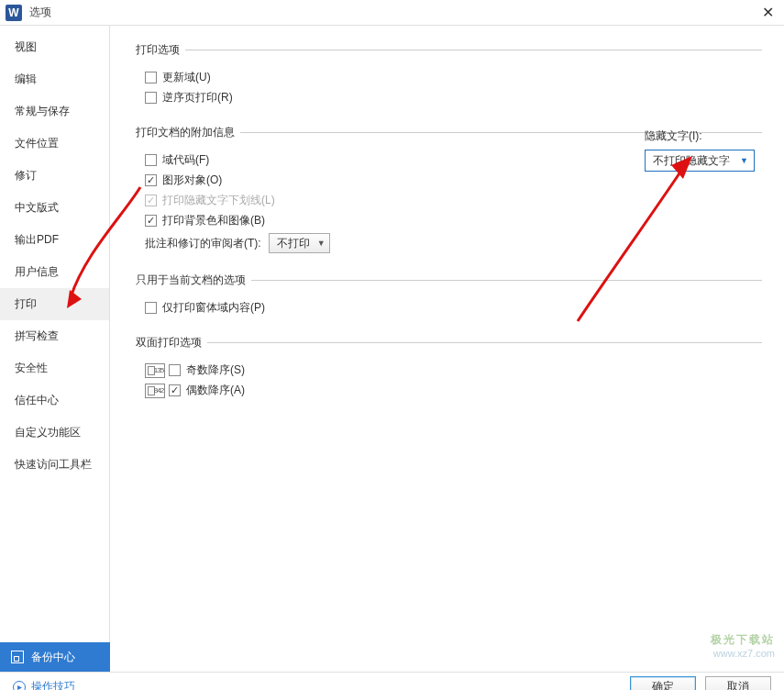 Image resolution: width=784 pixels, height=690 pixels. What do you see at coordinates (19, 686) in the screenshot?
I see `play-icon: ▸` at bounding box center [19, 686].